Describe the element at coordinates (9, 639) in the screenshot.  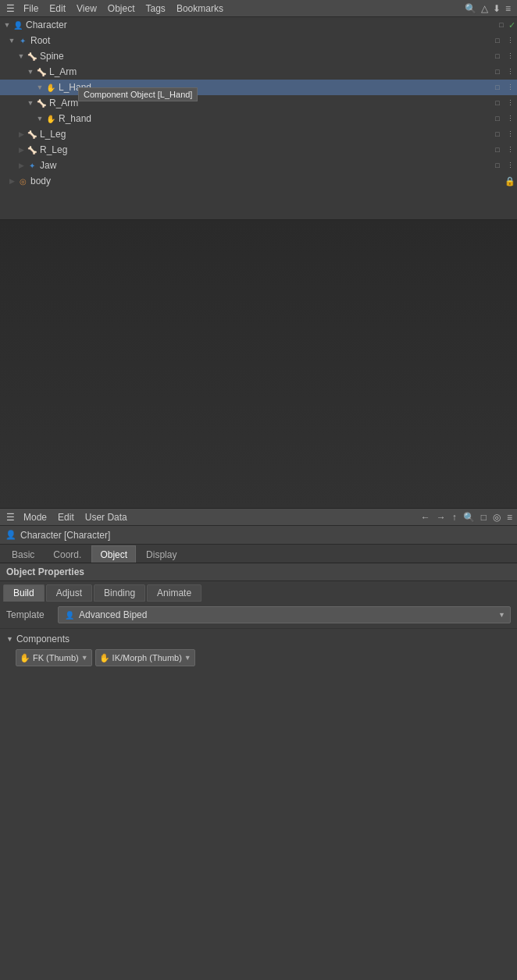
I see `components-toggle: ▼` at that location.